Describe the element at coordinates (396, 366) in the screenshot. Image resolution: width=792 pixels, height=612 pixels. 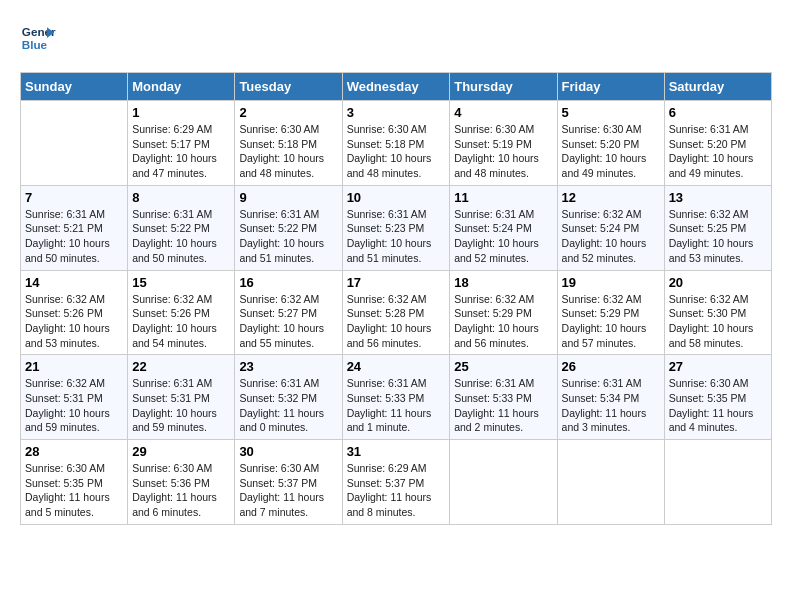
I see `day-number: 24` at that location.